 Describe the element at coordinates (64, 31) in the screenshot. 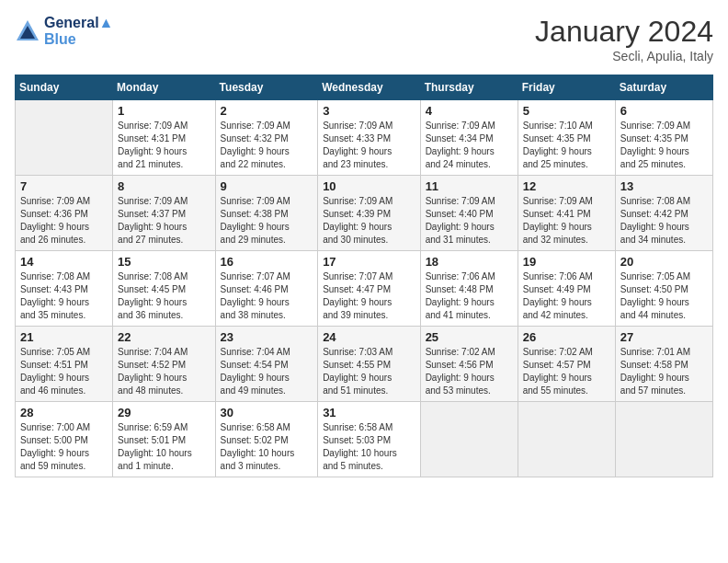

I see `logo: General▲ Blue` at that location.